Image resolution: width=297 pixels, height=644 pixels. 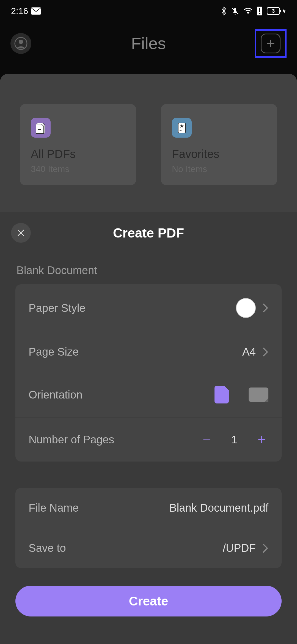 What do you see at coordinates (148, 548) in the screenshot?
I see `save-to-row: Save to /UPDF` at bounding box center [148, 548].